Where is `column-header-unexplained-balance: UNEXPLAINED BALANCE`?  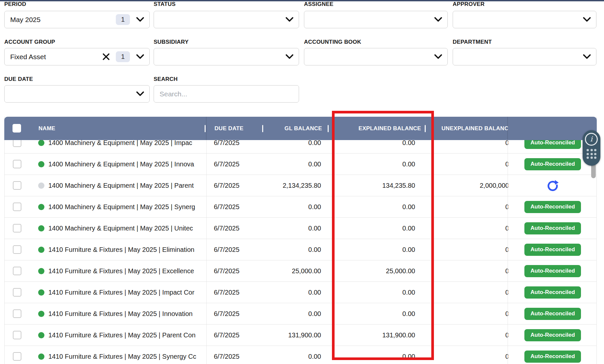 column-header-unexplained-balance: UNEXPLAINED BALANCE is located at coordinates (475, 128).